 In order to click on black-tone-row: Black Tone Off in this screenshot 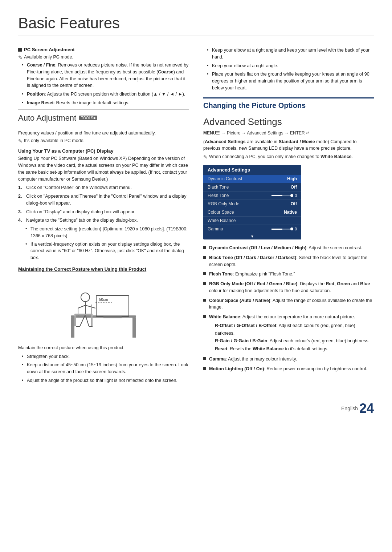, I will do `click(252, 188)`.